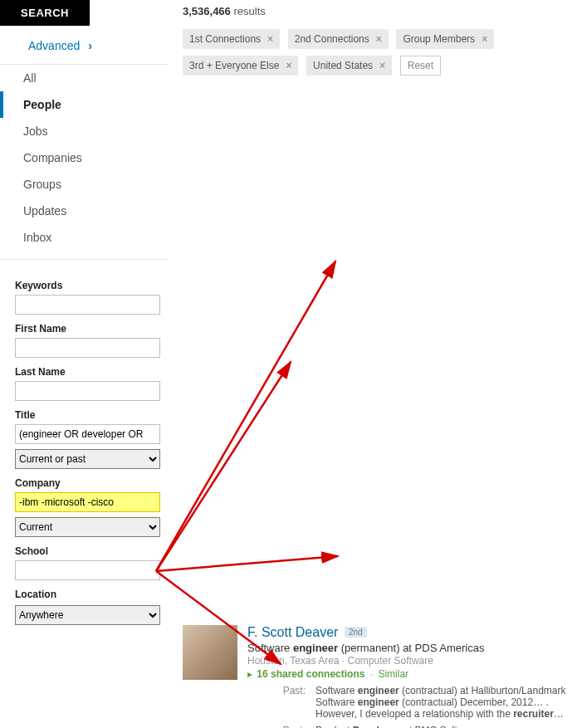 This screenshot has width=587, height=728. What do you see at coordinates (84, 483) in the screenshot?
I see `company-label: Company` at bounding box center [84, 483].